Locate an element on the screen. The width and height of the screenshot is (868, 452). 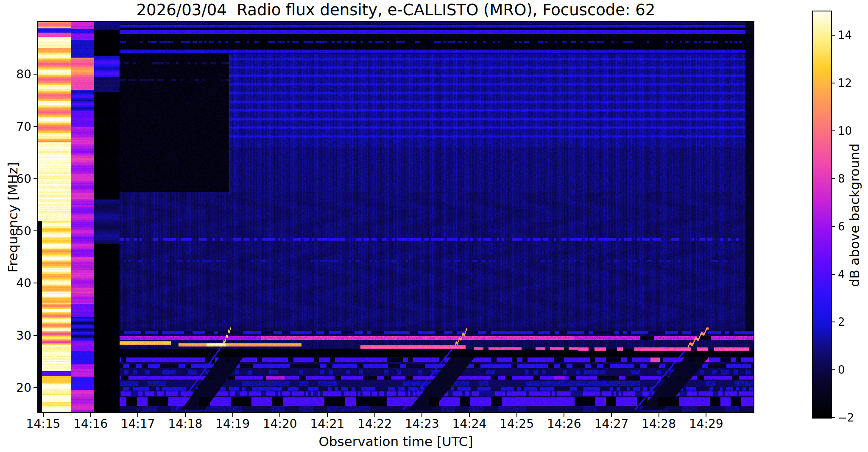
colorbar-tick-label: 0 is located at coordinates (853, 370).